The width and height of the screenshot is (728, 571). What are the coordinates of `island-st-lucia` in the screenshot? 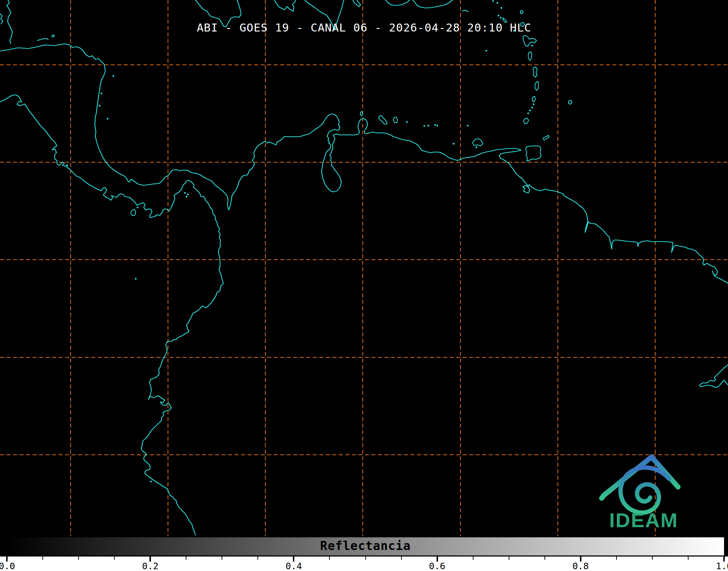 It's located at (537, 86).